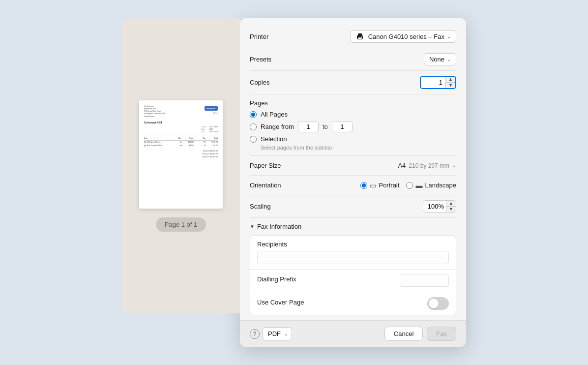 The width and height of the screenshot is (588, 365). Describe the element at coordinates (261, 59) in the screenshot. I see `presets-label: Presets` at that location.